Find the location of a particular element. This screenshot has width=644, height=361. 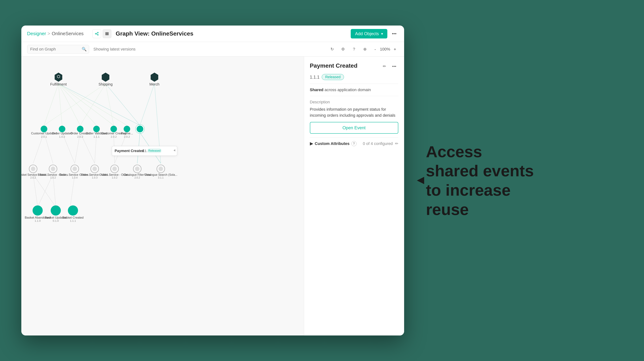

svg-text: Order Updated is located at coordinates (62, 134).